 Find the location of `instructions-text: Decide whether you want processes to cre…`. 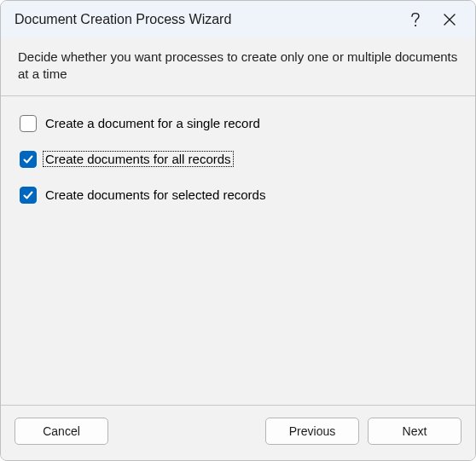

instructions-text: Decide whether you want processes to cre… is located at coordinates (238, 67).